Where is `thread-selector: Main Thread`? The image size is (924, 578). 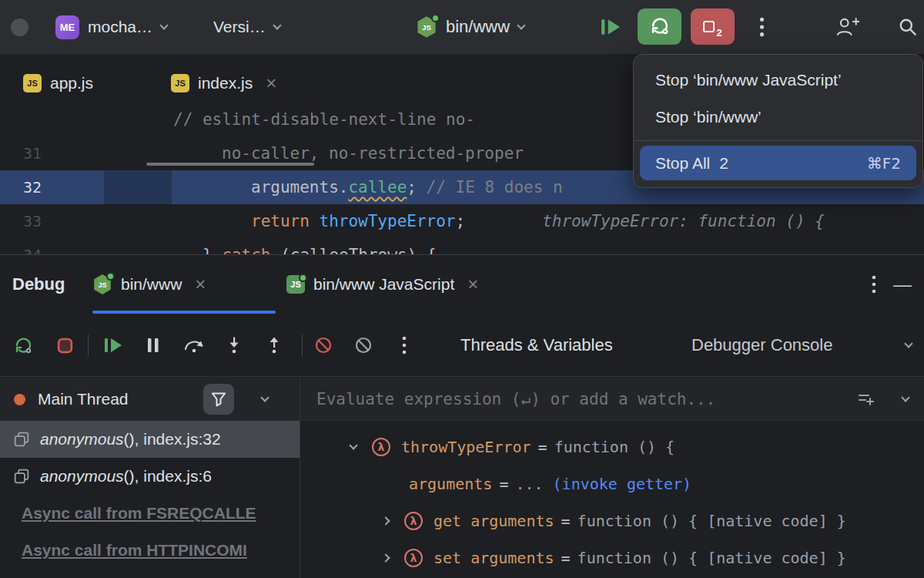 thread-selector: Main Thread is located at coordinates (149, 399).